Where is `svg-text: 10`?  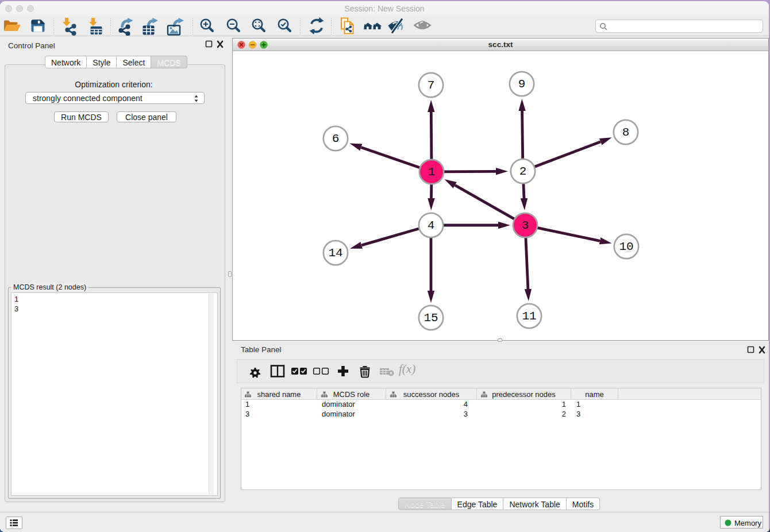 svg-text: 10 is located at coordinates (626, 247).